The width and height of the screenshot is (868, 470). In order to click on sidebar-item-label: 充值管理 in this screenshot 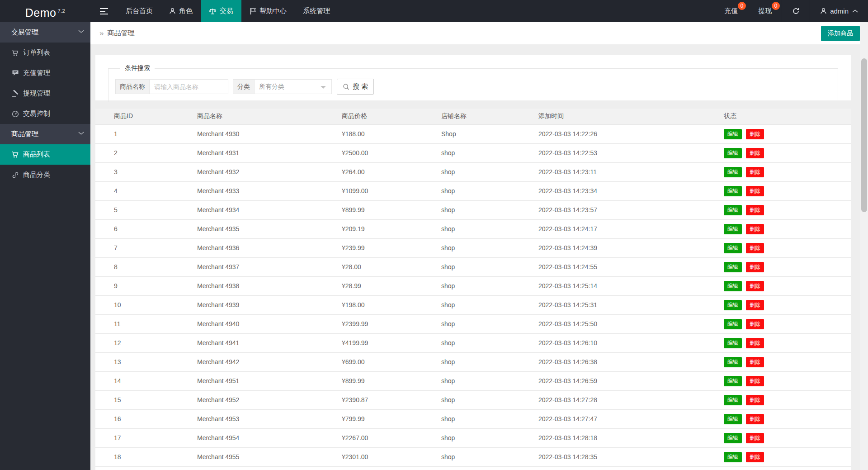, I will do `click(37, 73)`.